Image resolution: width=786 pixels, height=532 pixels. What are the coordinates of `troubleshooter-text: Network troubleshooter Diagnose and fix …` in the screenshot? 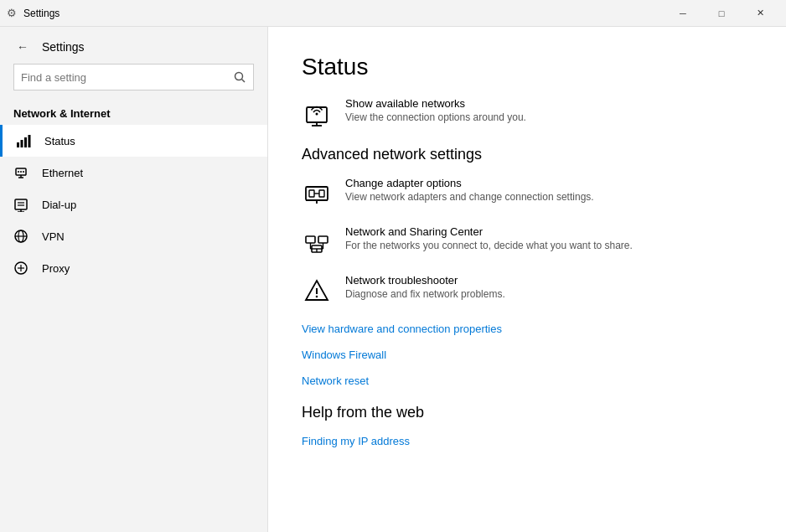 It's located at (426, 287).